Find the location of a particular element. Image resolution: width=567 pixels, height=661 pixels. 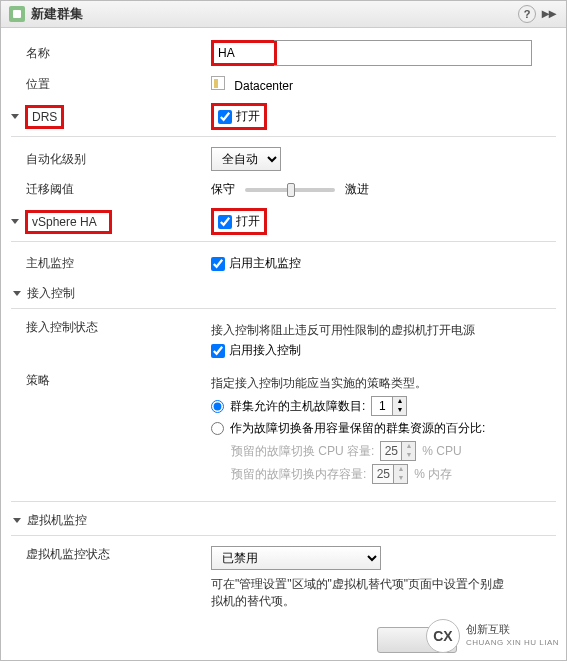

datacenter-icon is located at coordinates (218, 83).